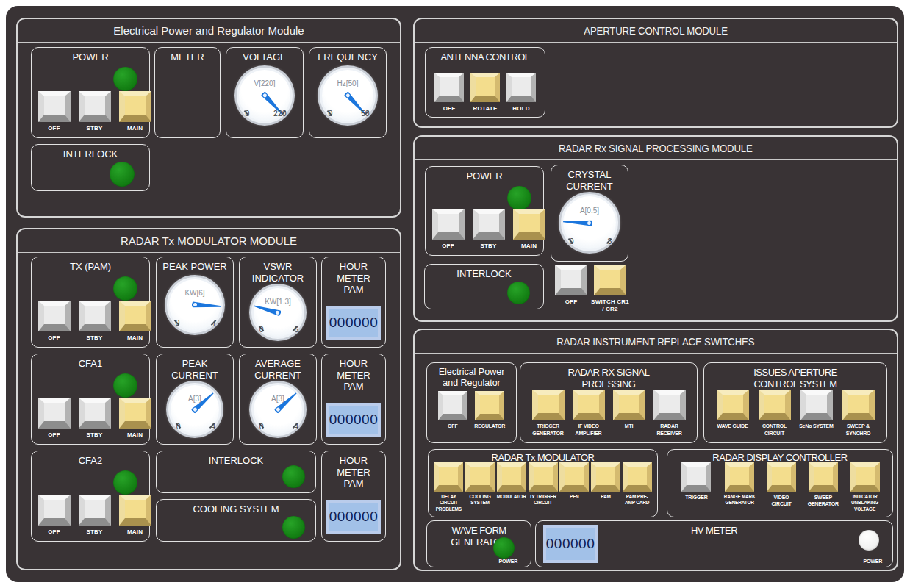 Image resolution: width=910 pixels, height=588 pixels. I want to click on waveform-generator-section: WAVE FORM GENERATOR POWER, so click(479, 544).